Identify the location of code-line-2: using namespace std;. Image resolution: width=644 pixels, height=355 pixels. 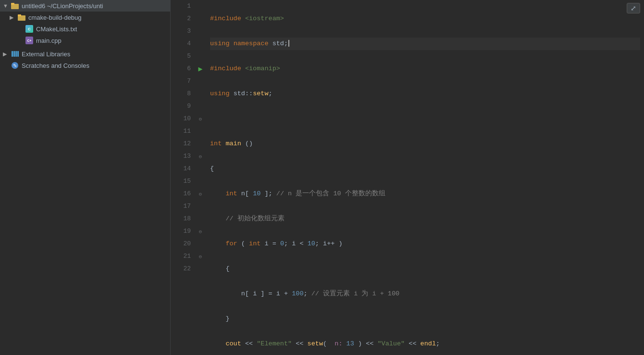
(425, 44).